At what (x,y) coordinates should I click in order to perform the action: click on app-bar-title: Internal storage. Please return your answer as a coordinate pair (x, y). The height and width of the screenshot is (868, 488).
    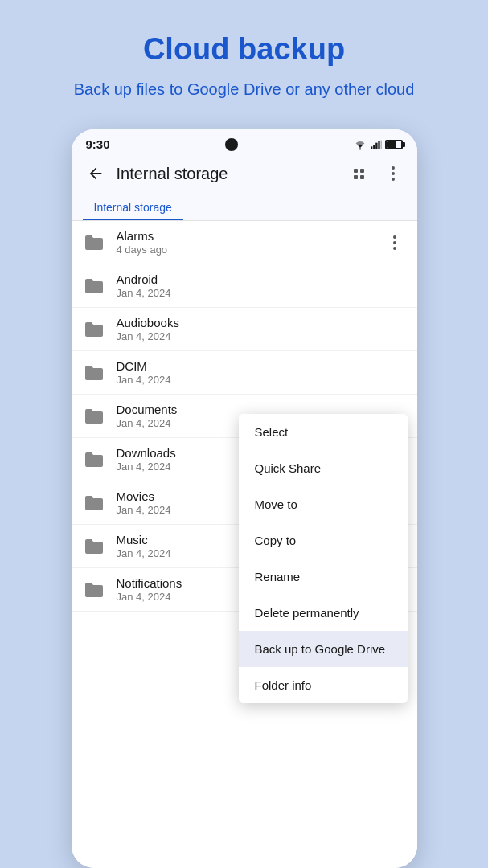
    Looking at the image, I should click on (228, 174).